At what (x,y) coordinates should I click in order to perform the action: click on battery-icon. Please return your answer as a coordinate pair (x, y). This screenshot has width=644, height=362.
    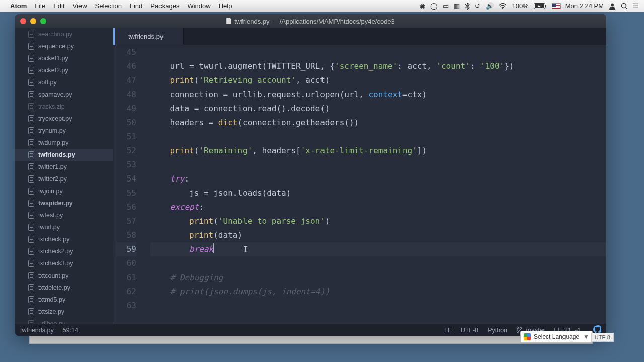
    Looking at the image, I should click on (540, 6).